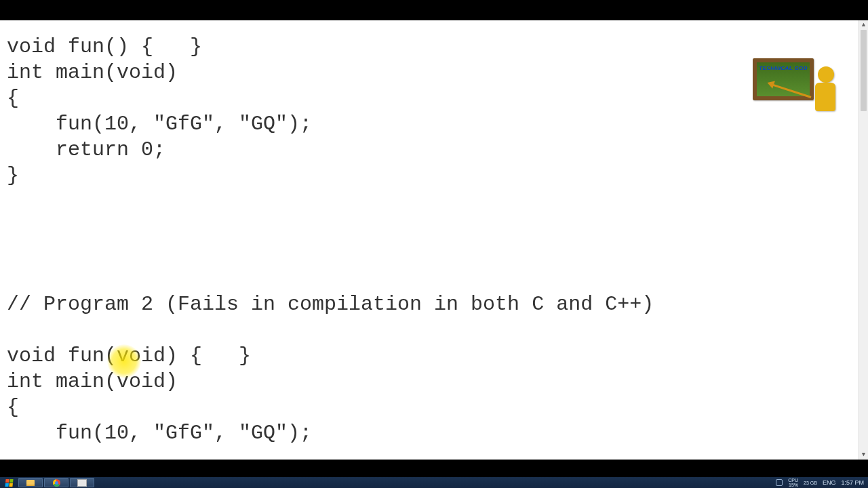 The height and width of the screenshot is (488, 868). What do you see at coordinates (793, 480) in the screenshot?
I see `cpu-label: CPU` at bounding box center [793, 480].